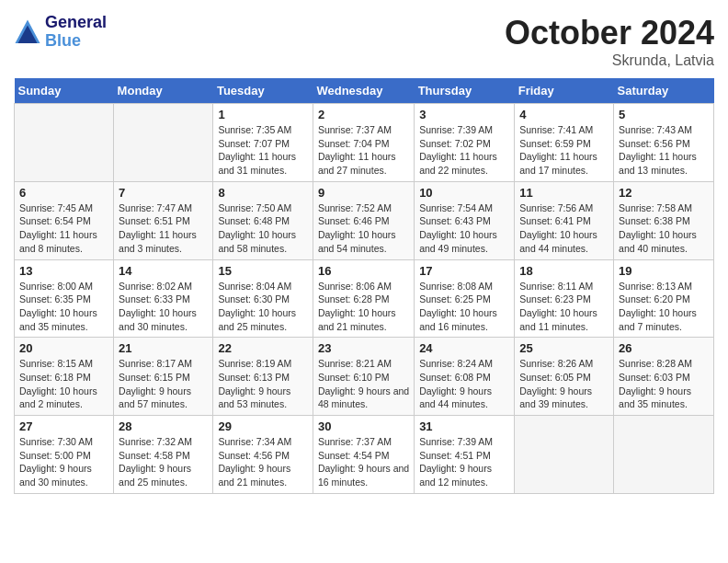 This screenshot has width=728, height=563. I want to click on day-number: 22, so click(263, 348).